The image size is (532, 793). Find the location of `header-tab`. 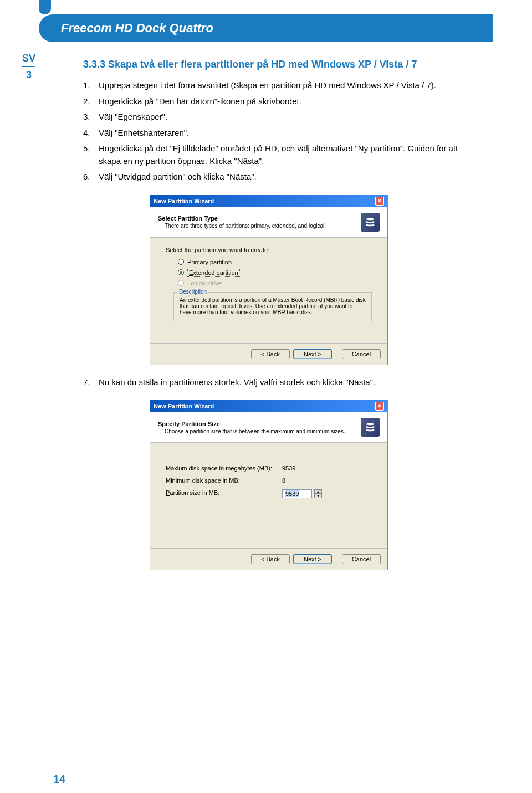

header-tab is located at coordinates (45, 7).